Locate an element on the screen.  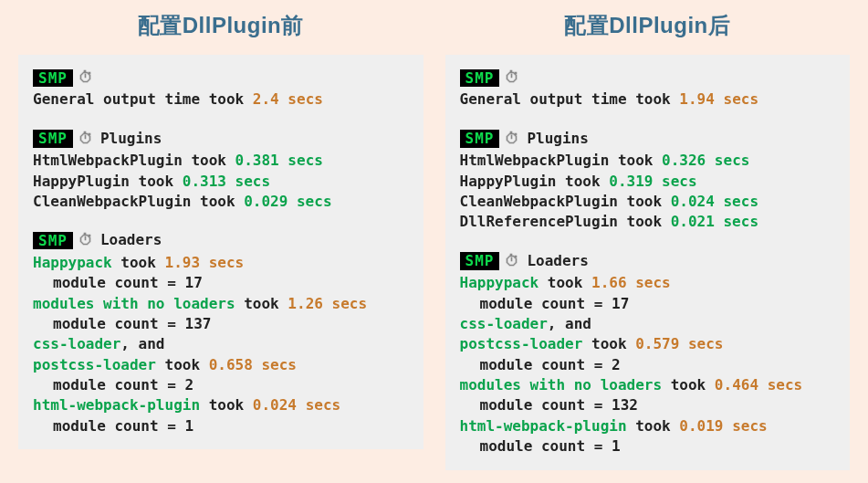
general-line: General output time took 2.4 secs is located at coordinates (221, 100).